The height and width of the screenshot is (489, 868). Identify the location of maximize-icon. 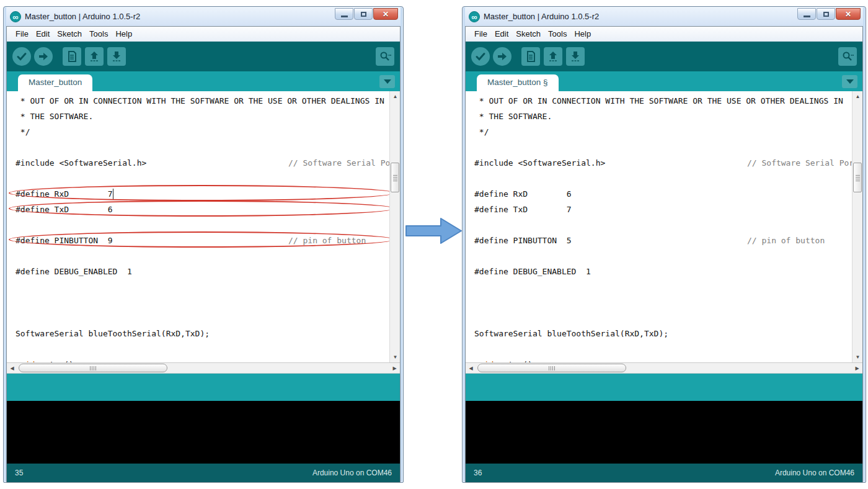
(826, 14).